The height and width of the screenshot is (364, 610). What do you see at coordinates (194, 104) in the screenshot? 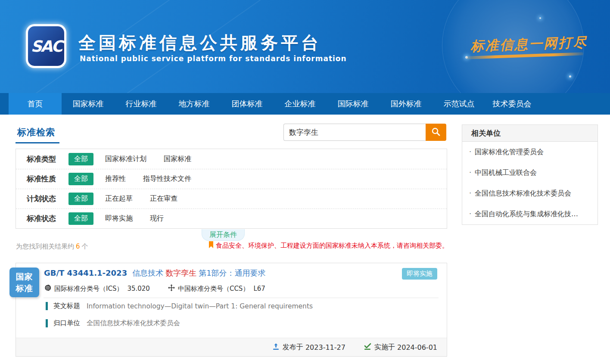
I see `nav-tab-local-standards: 地方标准` at bounding box center [194, 104].